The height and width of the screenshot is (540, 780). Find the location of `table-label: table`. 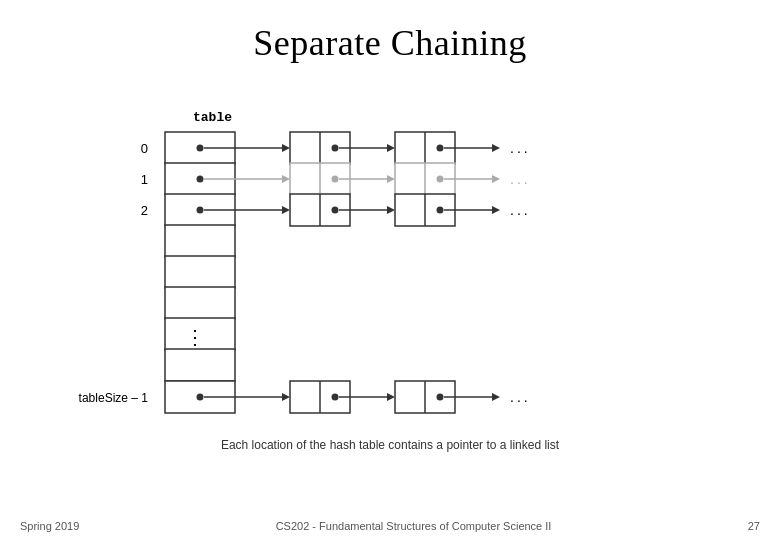

table-label: table is located at coordinates (212, 118).